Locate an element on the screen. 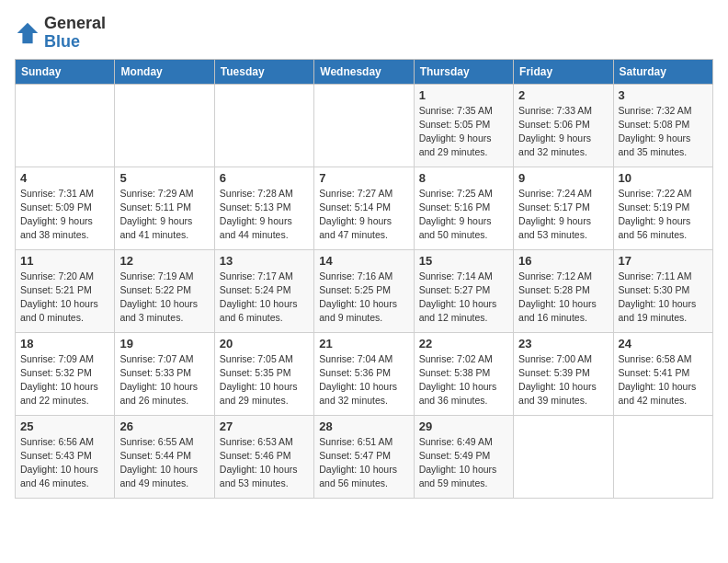 The width and height of the screenshot is (728, 563). header-cell-thursday: Thursday is located at coordinates (463, 72).